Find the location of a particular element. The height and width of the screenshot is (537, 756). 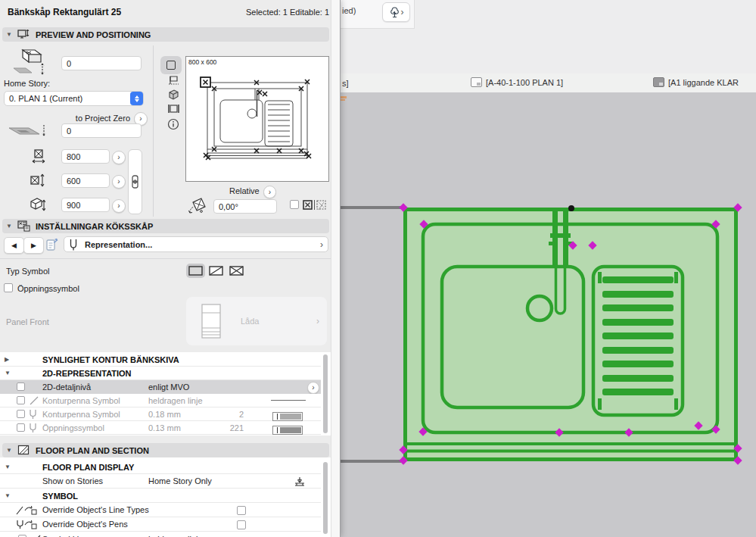

story-icon is located at coordinates (300, 482).